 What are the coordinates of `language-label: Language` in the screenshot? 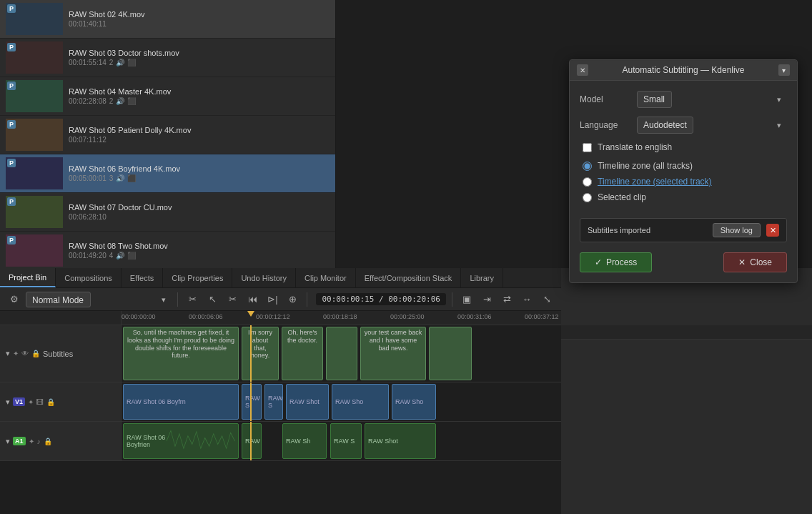 It's located at (608, 125).